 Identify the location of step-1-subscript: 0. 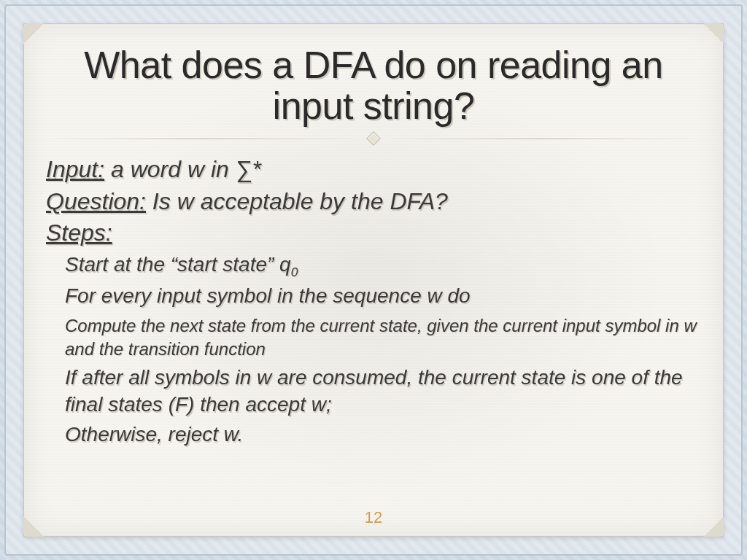
(295, 271).